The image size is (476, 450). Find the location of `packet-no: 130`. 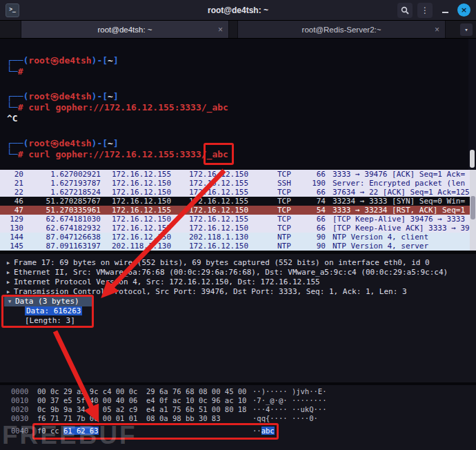

packet-no: 130 is located at coordinates (14, 228).